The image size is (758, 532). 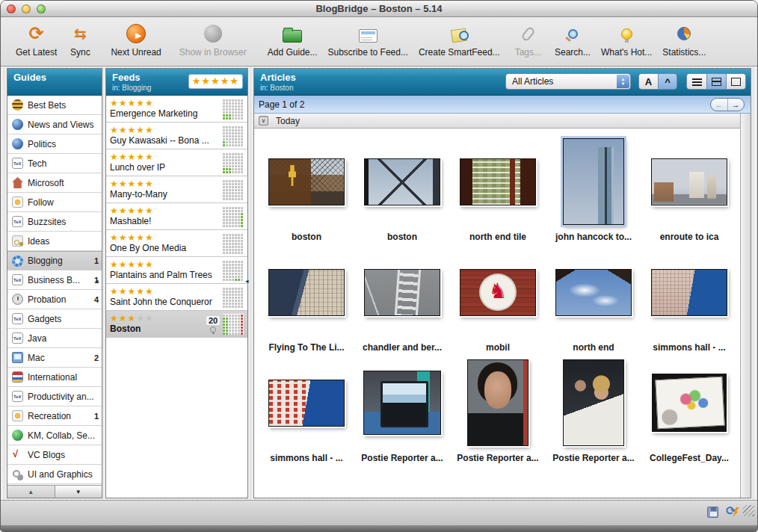 What do you see at coordinates (379, 9) in the screenshot?
I see `title-bar: BlogBridge – Boston – 5.14` at bounding box center [379, 9].